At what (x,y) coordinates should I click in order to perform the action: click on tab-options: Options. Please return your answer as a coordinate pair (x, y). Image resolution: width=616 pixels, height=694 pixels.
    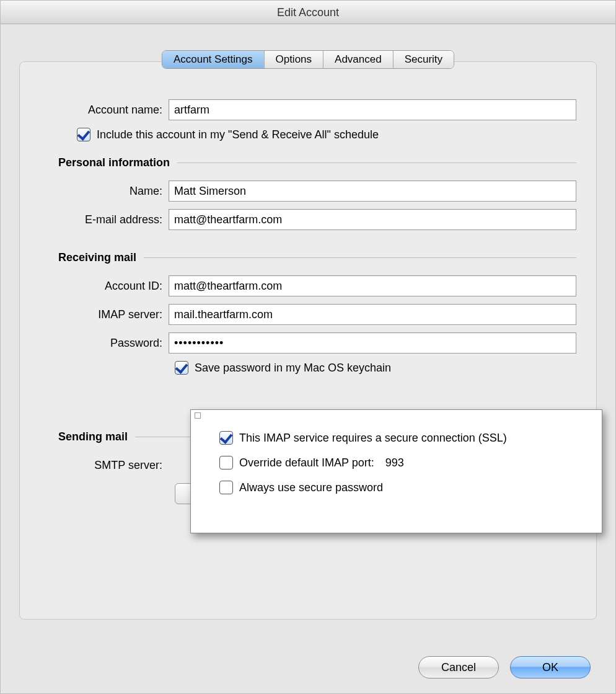
    Looking at the image, I should click on (294, 60).